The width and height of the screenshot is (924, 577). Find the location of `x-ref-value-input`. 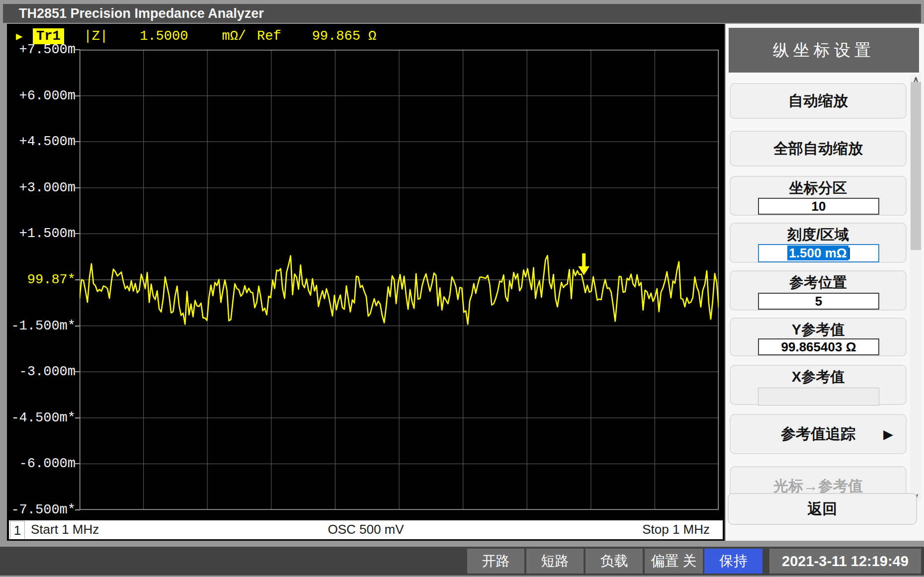

x-ref-value-input is located at coordinates (819, 397).